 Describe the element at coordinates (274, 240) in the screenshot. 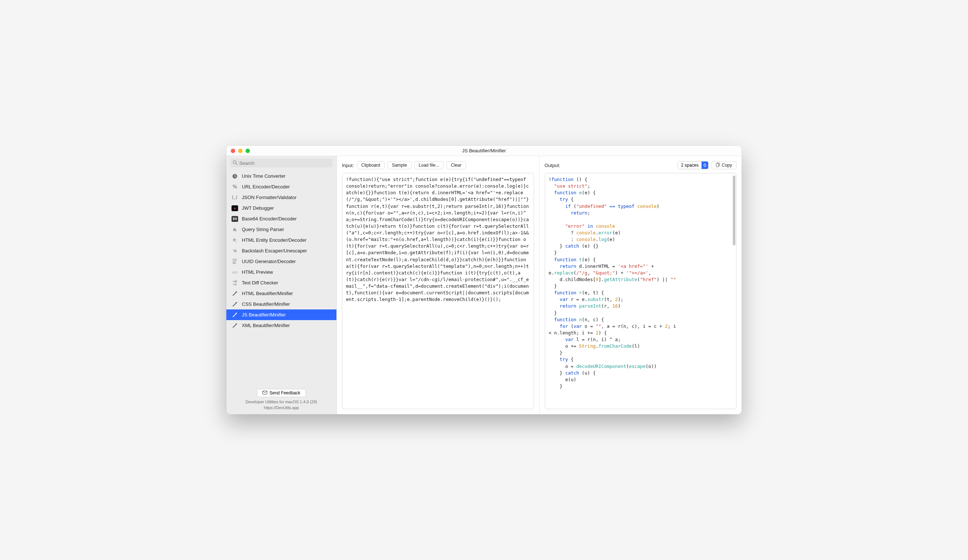

I see `sidebar-item-label: HTML Entity Encoder/Decoder` at that location.